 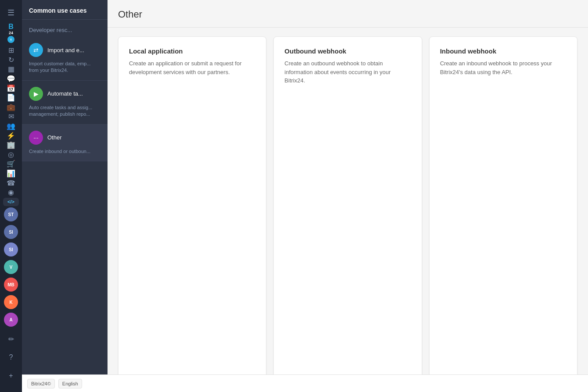 What do you see at coordinates (11, 297) in the screenshot?
I see `sidebar-bottom: ST SI SI V MB K A ✏ ? +` at bounding box center [11, 297].